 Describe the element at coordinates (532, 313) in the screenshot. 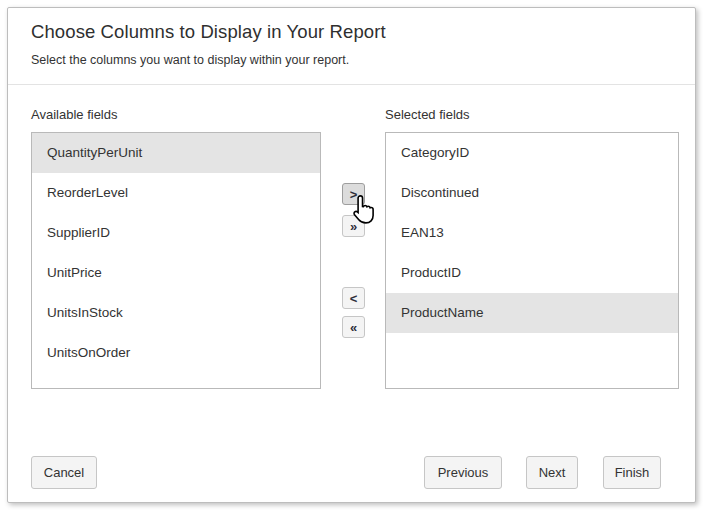

I see `list-item: ProductName` at that location.